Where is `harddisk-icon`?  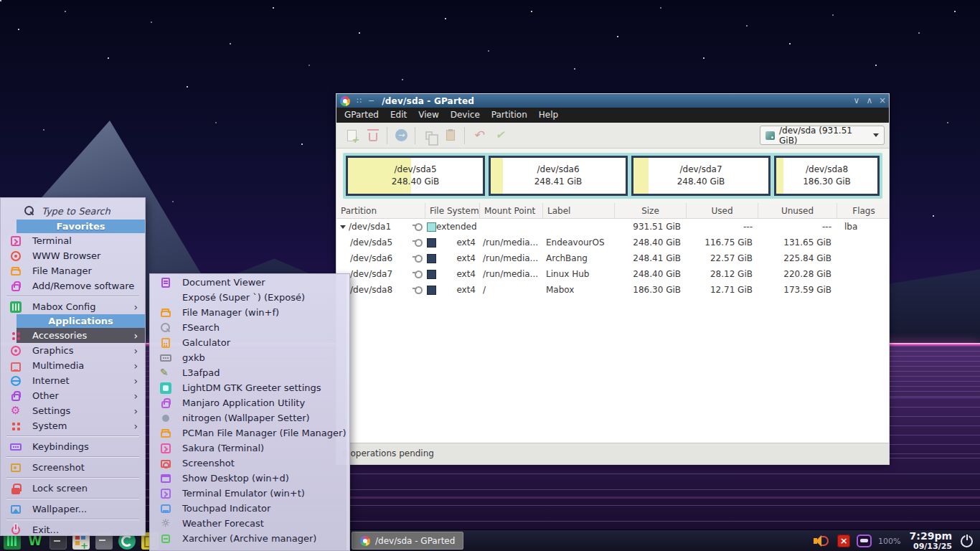 harddisk-icon is located at coordinates (771, 136).